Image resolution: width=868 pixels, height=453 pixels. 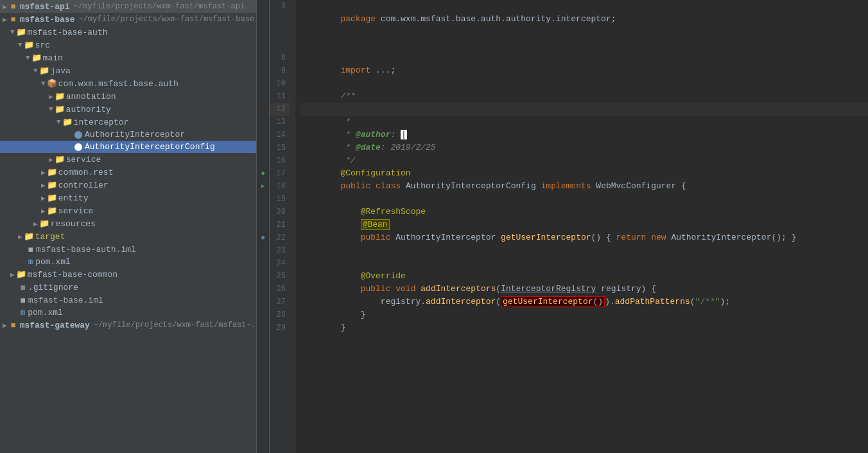 What do you see at coordinates (128, 45) in the screenshot?
I see `sidebar-item-src: ▼ 📁 src` at bounding box center [128, 45].